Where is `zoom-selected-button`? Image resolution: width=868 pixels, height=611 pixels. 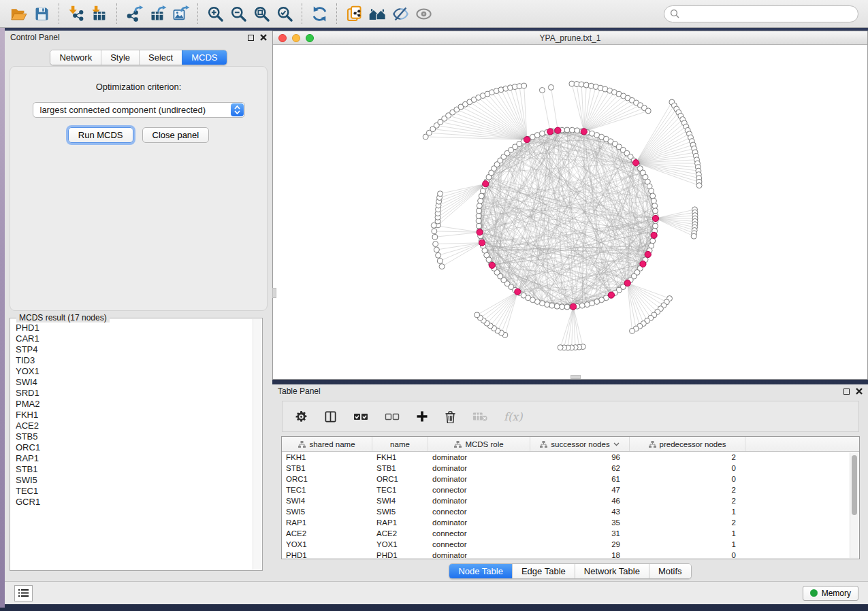 zoom-selected-button is located at coordinates (285, 14).